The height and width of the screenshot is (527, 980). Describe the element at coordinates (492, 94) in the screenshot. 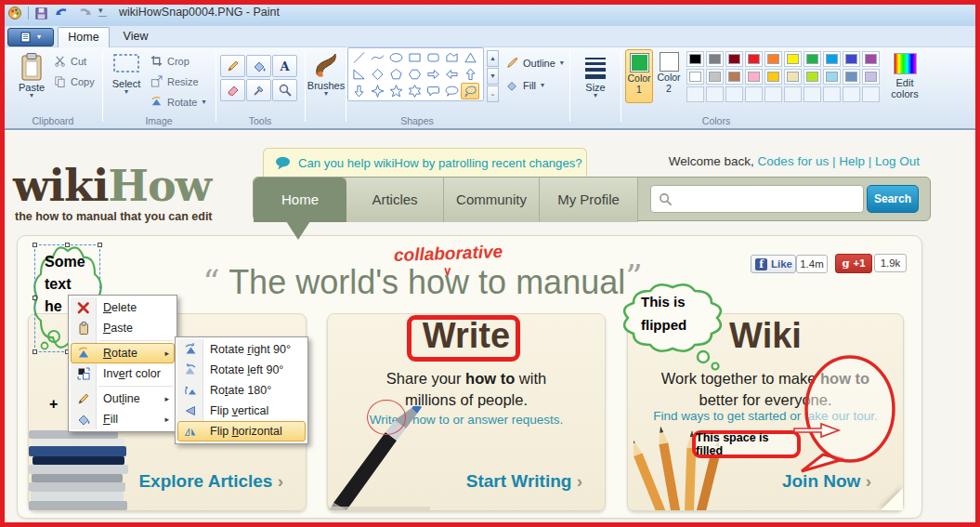

I see `shapes-more: ⌄` at that location.